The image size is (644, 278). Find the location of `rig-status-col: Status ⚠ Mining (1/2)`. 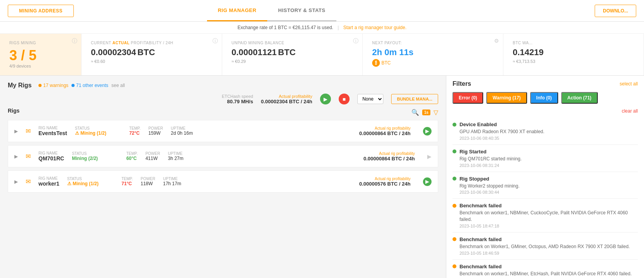

rig-status-col: Status ⚠ Mining (1/2) is located at coordinates (98, 131).